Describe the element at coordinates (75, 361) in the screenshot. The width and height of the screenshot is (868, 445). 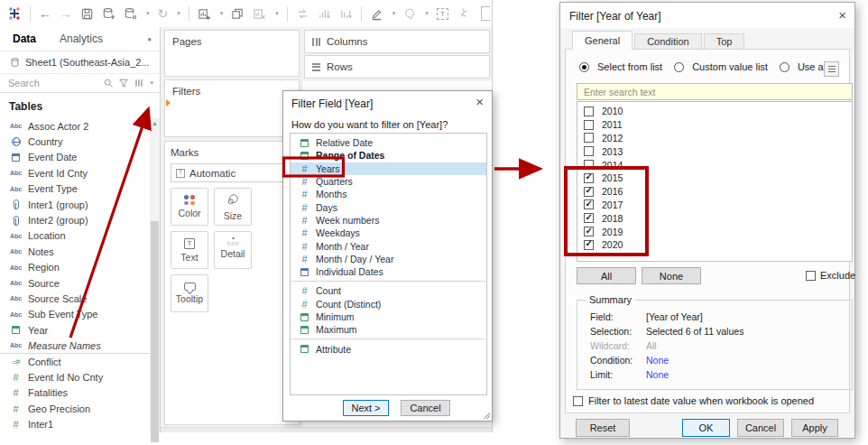
I see `field-row: =#Conflict` at that location.